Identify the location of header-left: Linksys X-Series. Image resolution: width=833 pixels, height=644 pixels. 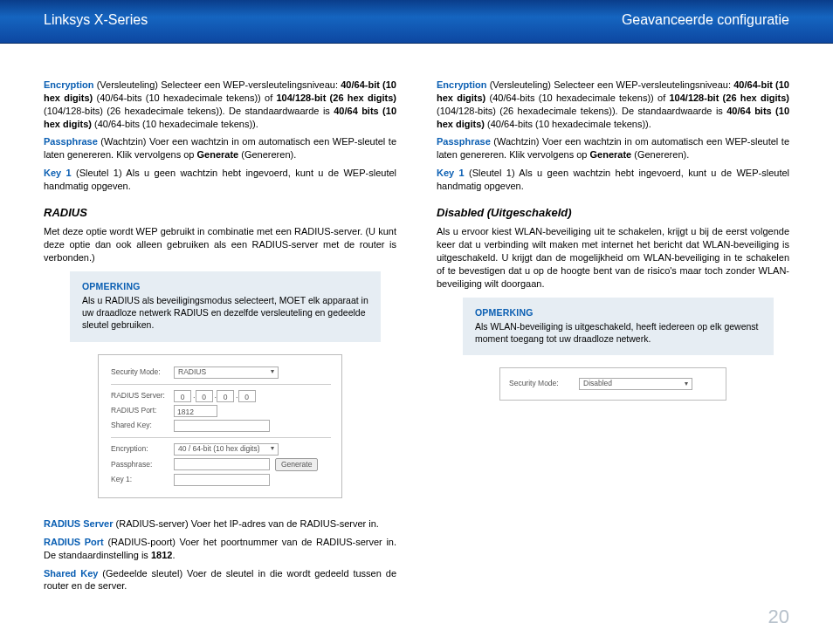
(96, 20).